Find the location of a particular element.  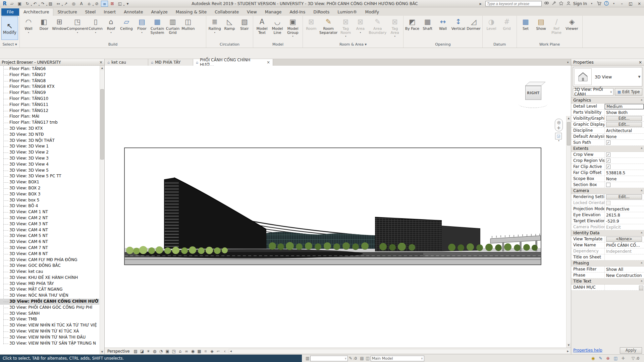

communication-center-icon is located at coordinates (554, 4).